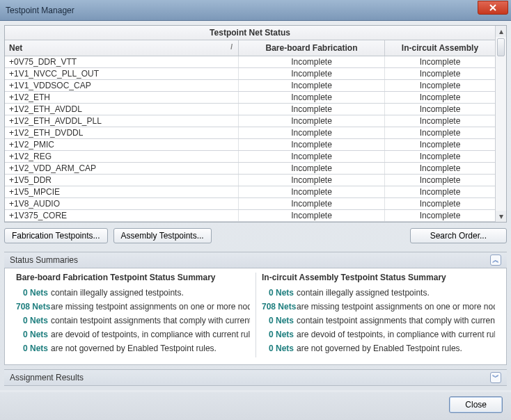 This screenshot has height=420, width=511. Describe the element at coordinates (231, 47) in the screenshot. I see `sort-indicator-icon: /` at that location.